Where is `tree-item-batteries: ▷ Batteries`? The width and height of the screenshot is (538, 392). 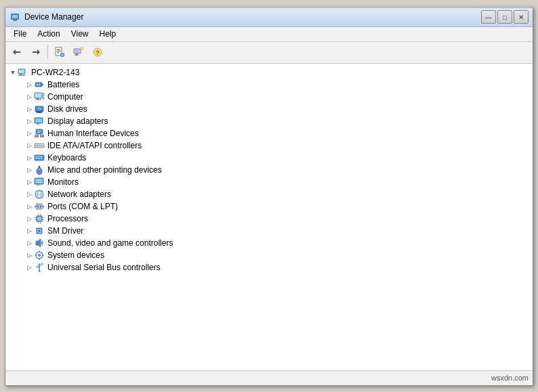
tree-item-batteries: ▷ Batteries is located at coordinates (269, 85).